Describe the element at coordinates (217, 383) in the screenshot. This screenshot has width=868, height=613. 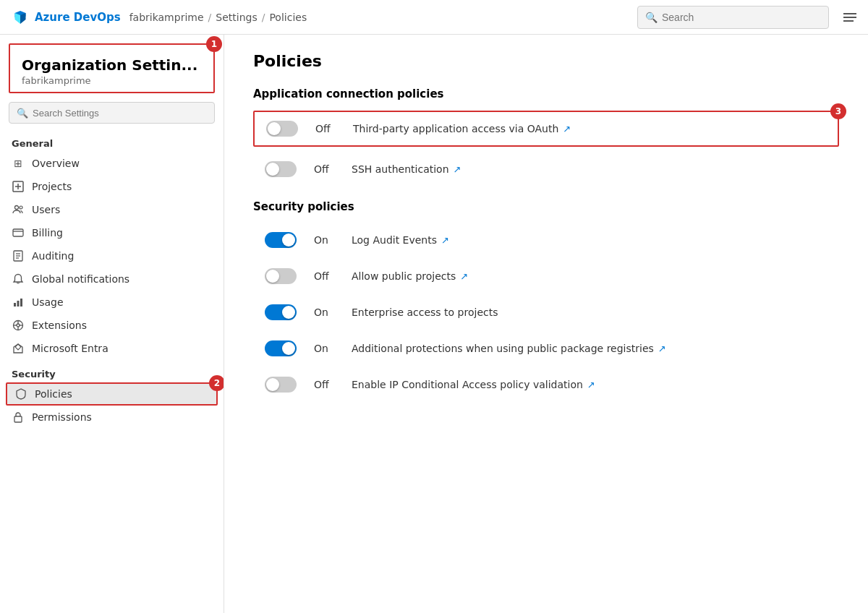
I see `badge-2: 2` at that location.